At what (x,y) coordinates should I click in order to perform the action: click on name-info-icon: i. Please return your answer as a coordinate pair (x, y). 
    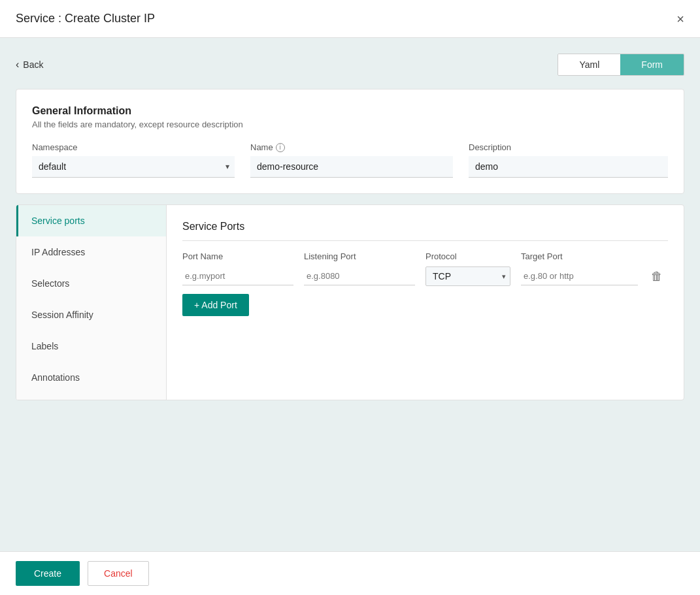
    Looking at the image, I should click on (280, 148).